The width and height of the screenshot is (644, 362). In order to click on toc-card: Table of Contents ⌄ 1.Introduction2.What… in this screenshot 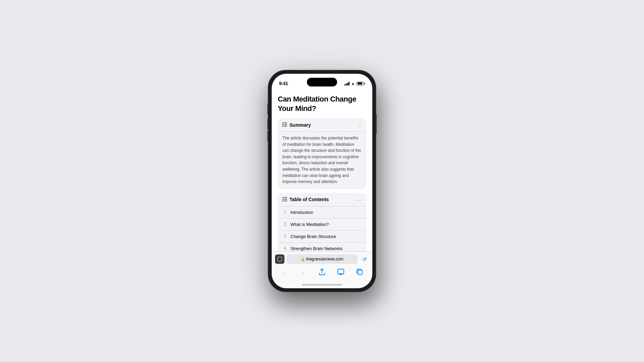, I will do `click(322, 222)`.